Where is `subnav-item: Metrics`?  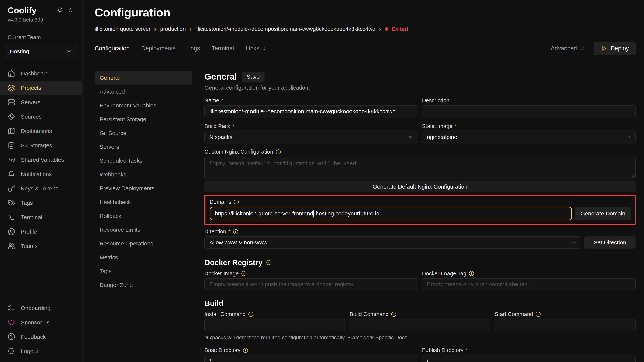
subnav-item: Metrics is located at coordinates (144, 257).